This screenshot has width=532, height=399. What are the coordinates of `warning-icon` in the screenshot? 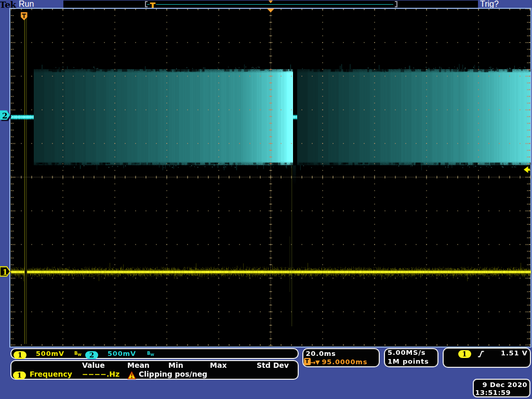 It's located at (132, 375).